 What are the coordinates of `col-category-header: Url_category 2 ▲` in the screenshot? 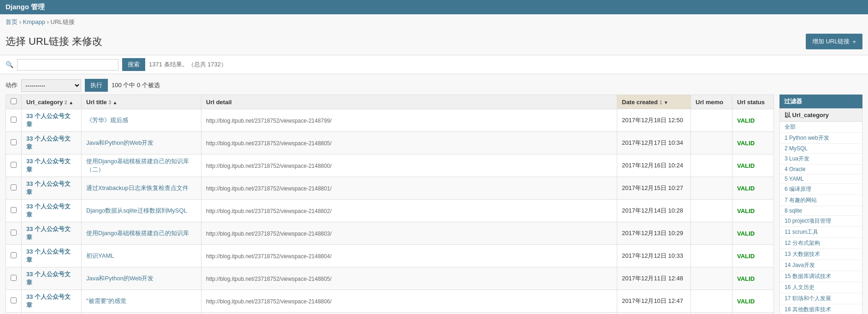 It's located at (52, 102).